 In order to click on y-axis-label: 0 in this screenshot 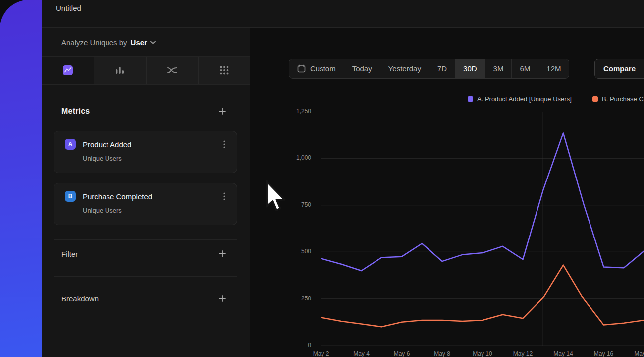, I will do `click(293, 345)`.